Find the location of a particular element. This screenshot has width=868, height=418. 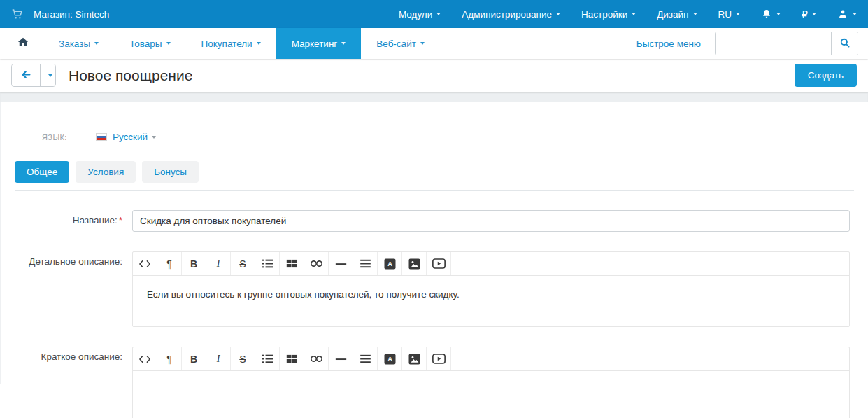

editor-toolbar: ¶BISA is located at coordinates (491, 264).